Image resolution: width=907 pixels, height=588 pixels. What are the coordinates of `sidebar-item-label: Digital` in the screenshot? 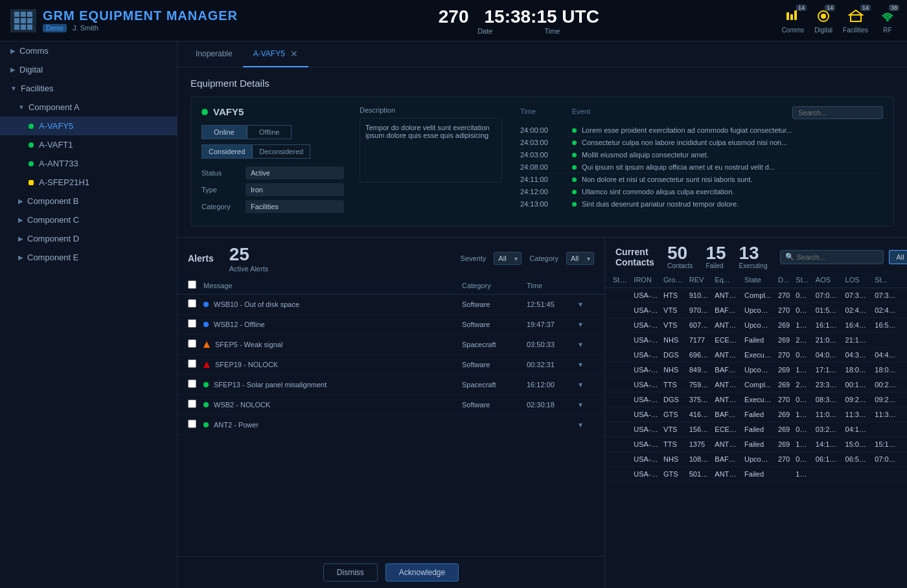 It's located at (31, 70).